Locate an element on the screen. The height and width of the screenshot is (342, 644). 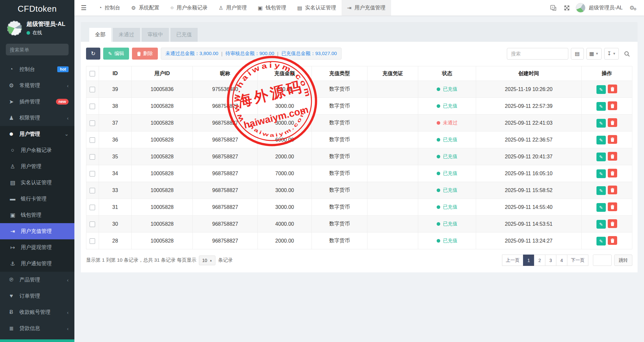
sidebar-search-input is located at coordinates (42, 50).